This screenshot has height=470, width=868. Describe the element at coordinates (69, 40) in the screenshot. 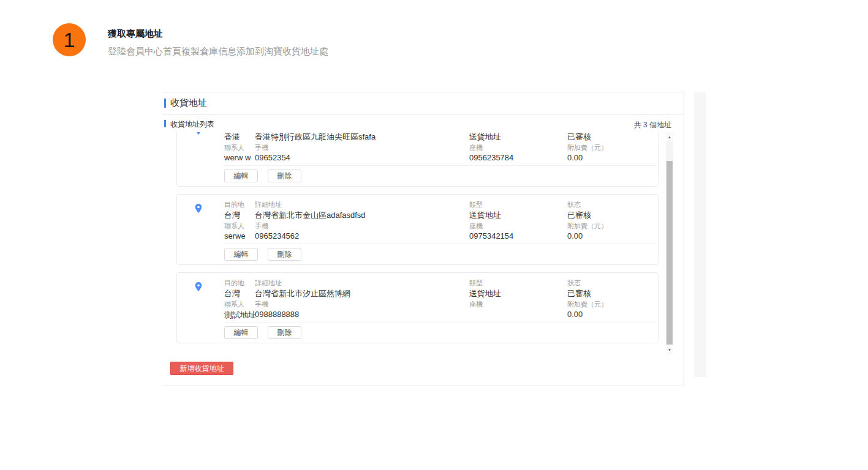

I see `step-number-badge: 1` at that location.